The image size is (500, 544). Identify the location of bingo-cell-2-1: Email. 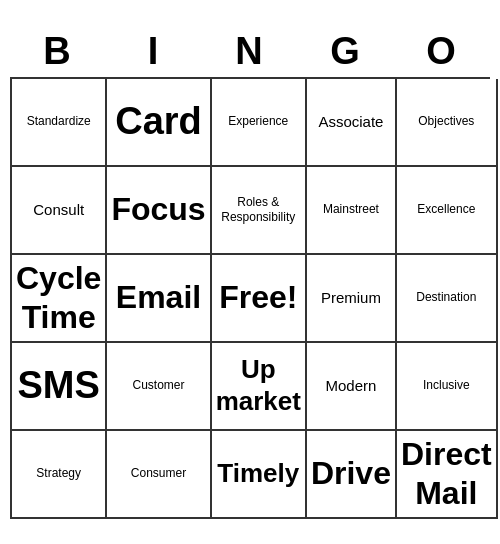
(159, 299).